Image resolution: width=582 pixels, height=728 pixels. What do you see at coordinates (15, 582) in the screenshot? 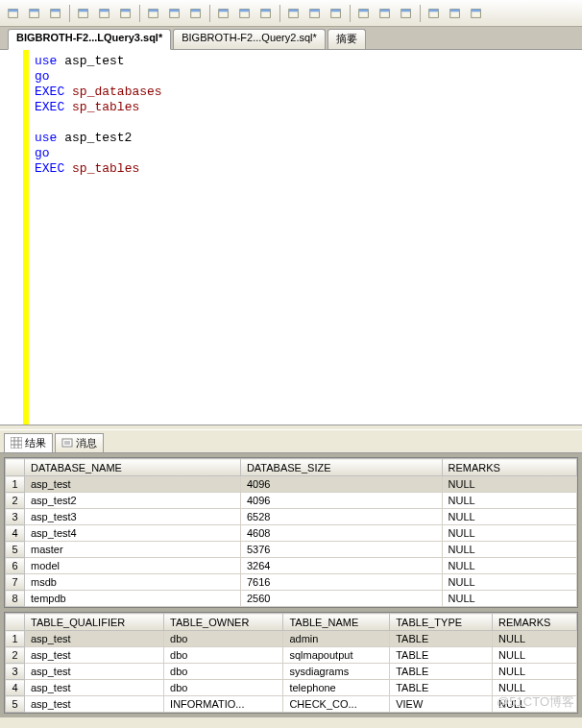
I see `row-number: 7` at bounding box center [15, 582].